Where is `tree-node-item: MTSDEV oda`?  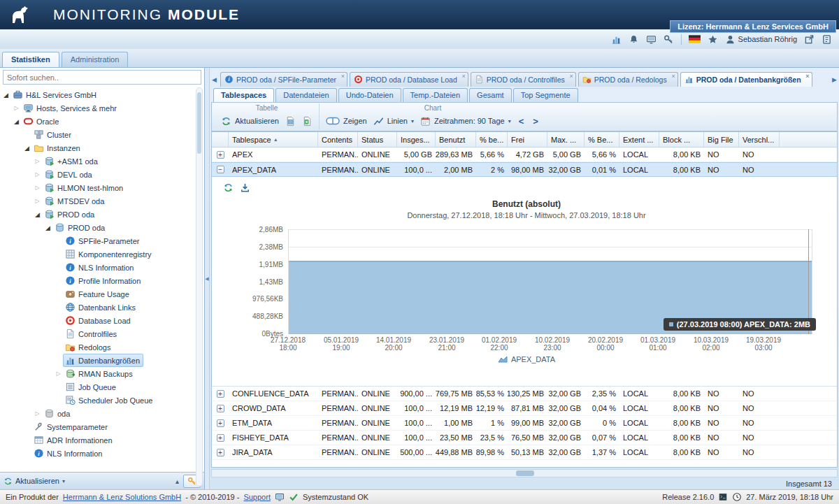
tree-node-item: MTSDEV oda is located at coordinates (75, 201).